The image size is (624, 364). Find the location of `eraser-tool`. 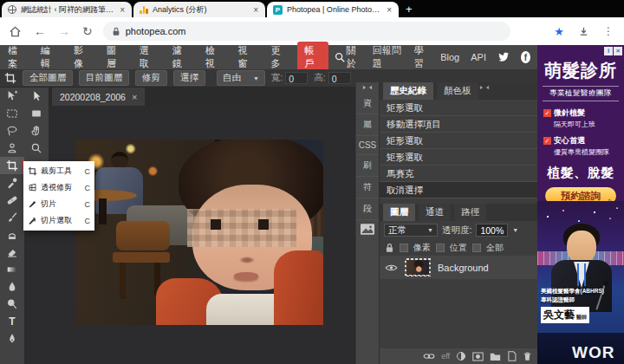

eraser-tool is located at coordinates (12, 252).